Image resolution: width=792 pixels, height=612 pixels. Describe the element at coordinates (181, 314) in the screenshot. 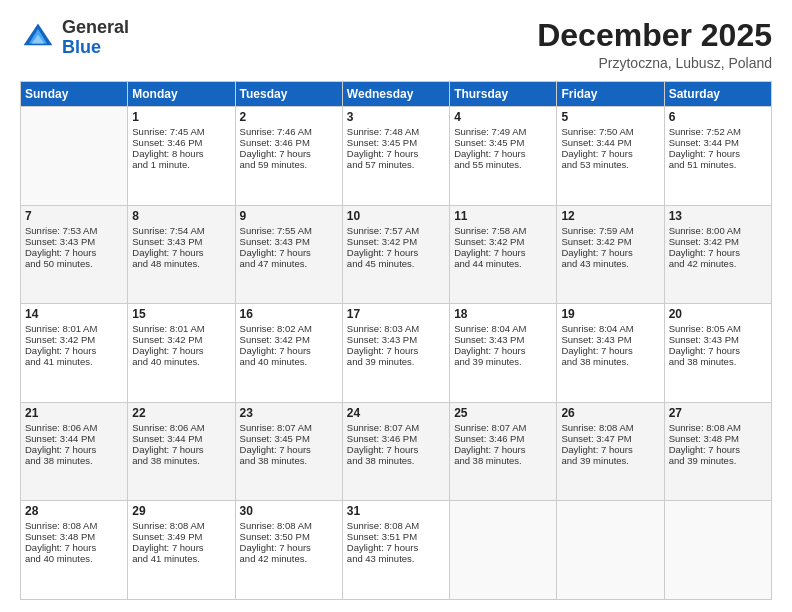

I see `day-number: 15` at that location.